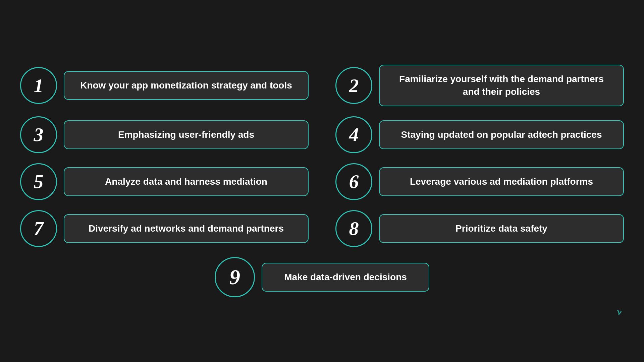  I want to click on logo-mark: 𝓿, so click(619, 312).